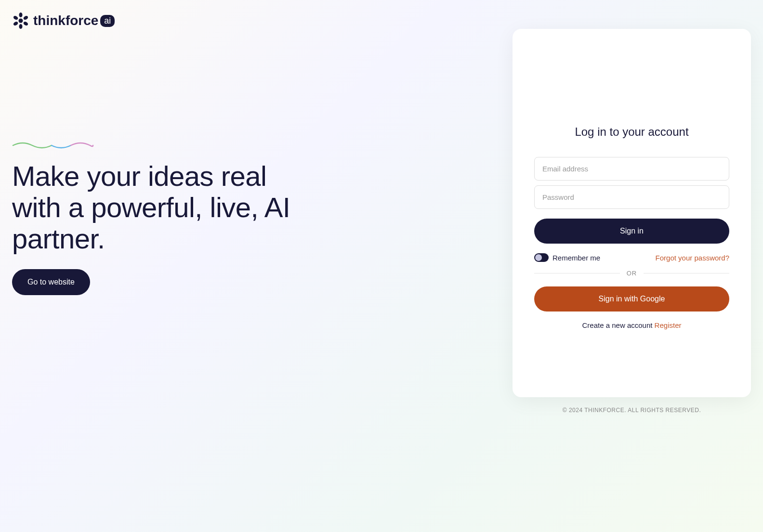 The image size is (763, 532). I want to click on form-options-row: Remember me Forgot your password?, so click(632, 258).